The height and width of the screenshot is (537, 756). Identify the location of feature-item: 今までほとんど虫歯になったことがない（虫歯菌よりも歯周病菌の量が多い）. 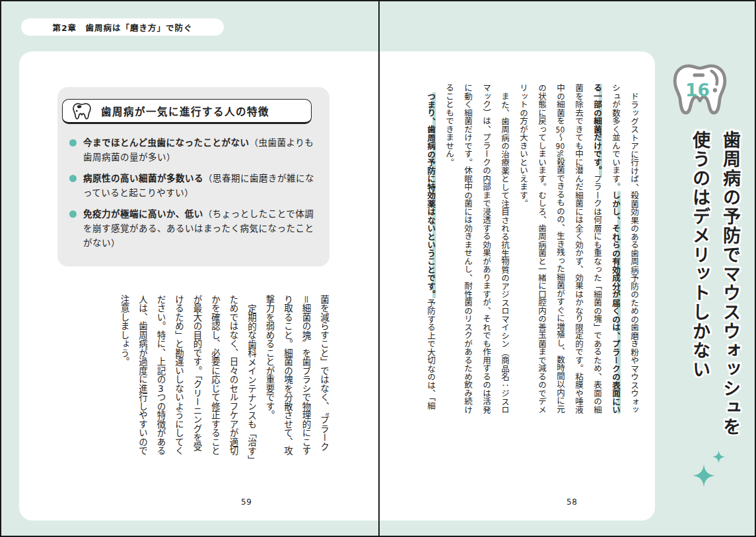
(195, 150).